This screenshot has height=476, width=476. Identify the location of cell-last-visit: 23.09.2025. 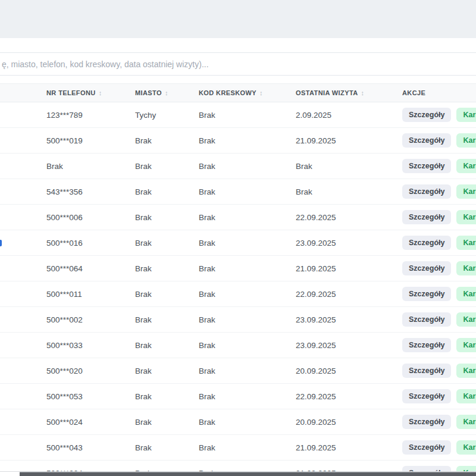
(349, 320).